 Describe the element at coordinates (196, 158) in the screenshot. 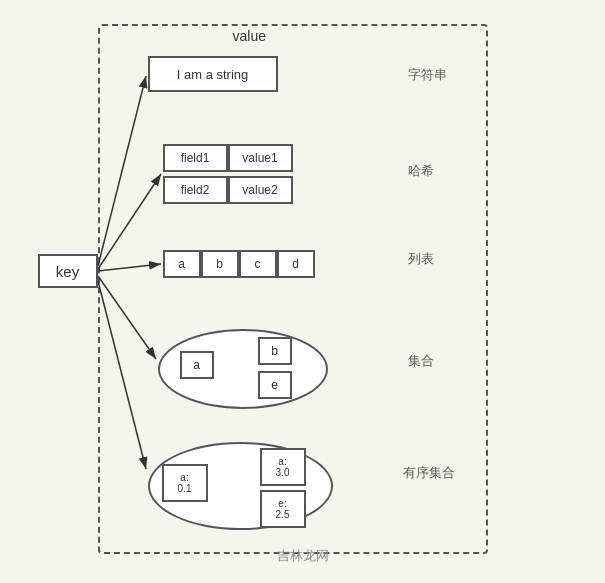

I see `hash-field1: field1` at that location.